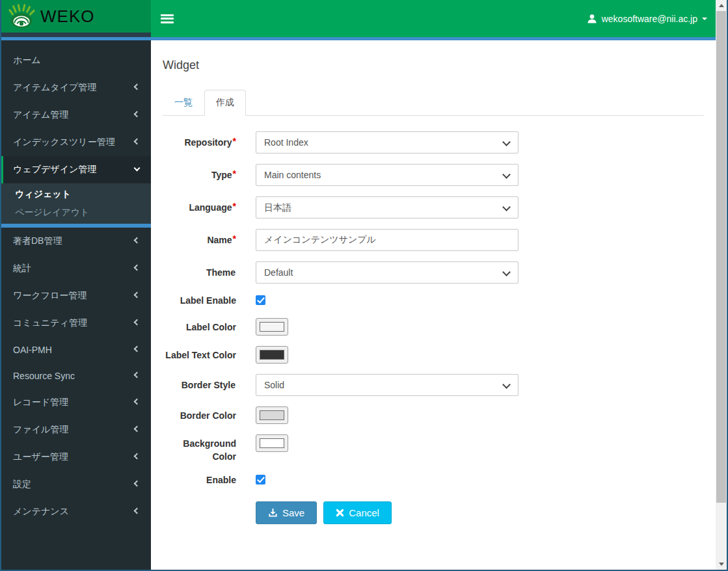 This screenshot has width=728, height=571. Describe the element at coordinates (721, 285) in the screenshot. I see `vertical-scrollbar` at that location.